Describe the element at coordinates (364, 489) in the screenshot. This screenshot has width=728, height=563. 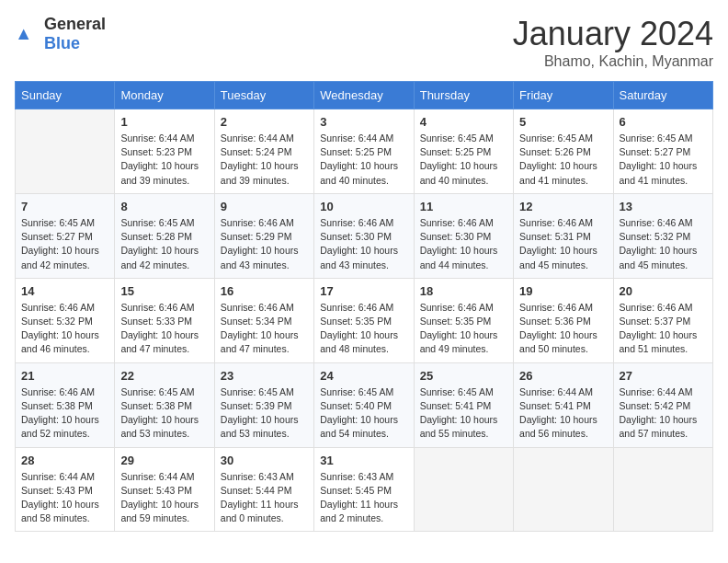
I see `calendar-cell: 31Sunrise: 6:43 AM Sunset: 5:45 PM Dayli…` at that location.